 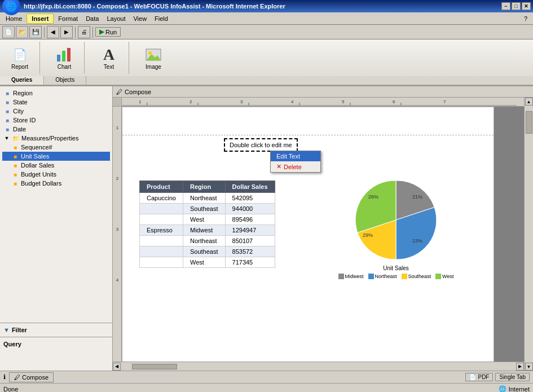 What do you see at coordinates (529, 102) in the screenshot?
I see `scroll-up-button: ▲` at bounding box center [529, 102].